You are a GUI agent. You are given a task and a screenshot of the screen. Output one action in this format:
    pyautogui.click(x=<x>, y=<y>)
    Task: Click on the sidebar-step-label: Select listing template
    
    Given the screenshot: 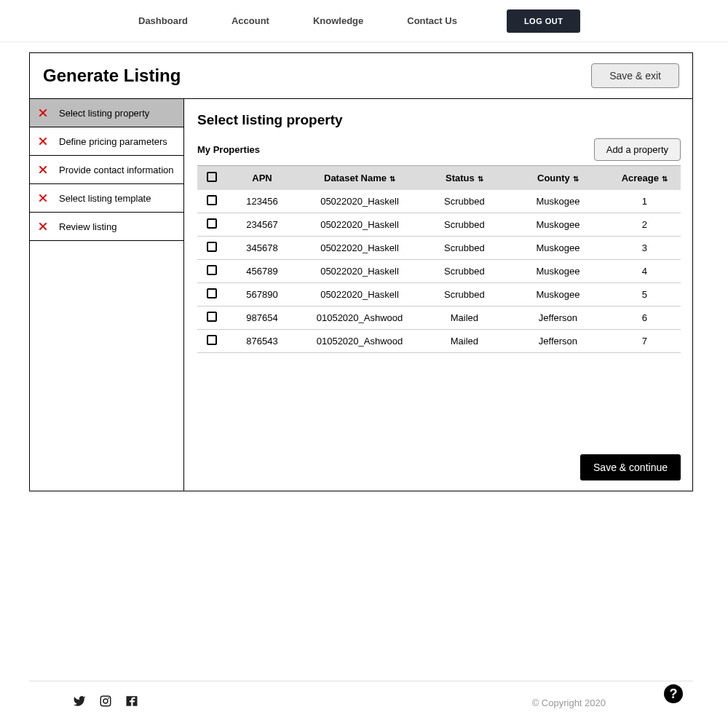 What is the action you would take?
    pyautogui.click(x=105, y=198)
    